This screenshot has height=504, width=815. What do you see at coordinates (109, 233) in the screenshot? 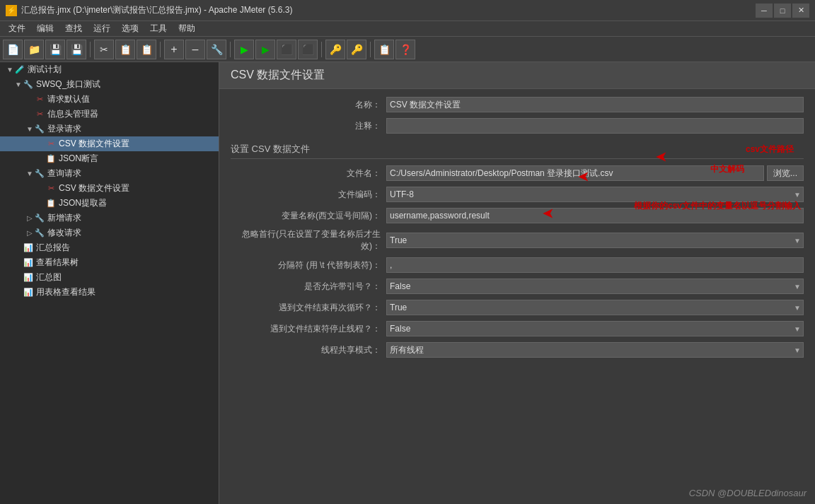
I see `tree-item-edit-request: ▷ 🔧 修改请求` at bounding box center [109, 233].